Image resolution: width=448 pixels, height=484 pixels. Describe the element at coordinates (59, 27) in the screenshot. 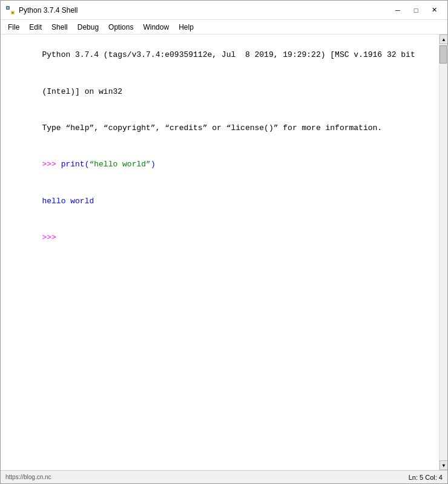

I see `menu-shell: Shell` at that location.